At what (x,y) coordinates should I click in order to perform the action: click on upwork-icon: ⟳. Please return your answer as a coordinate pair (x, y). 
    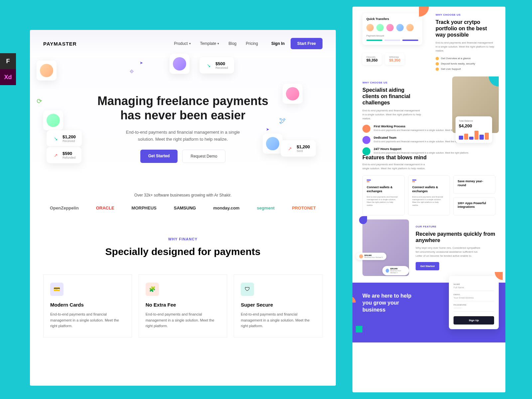
    Looking at the image, I should click on (39, 101).